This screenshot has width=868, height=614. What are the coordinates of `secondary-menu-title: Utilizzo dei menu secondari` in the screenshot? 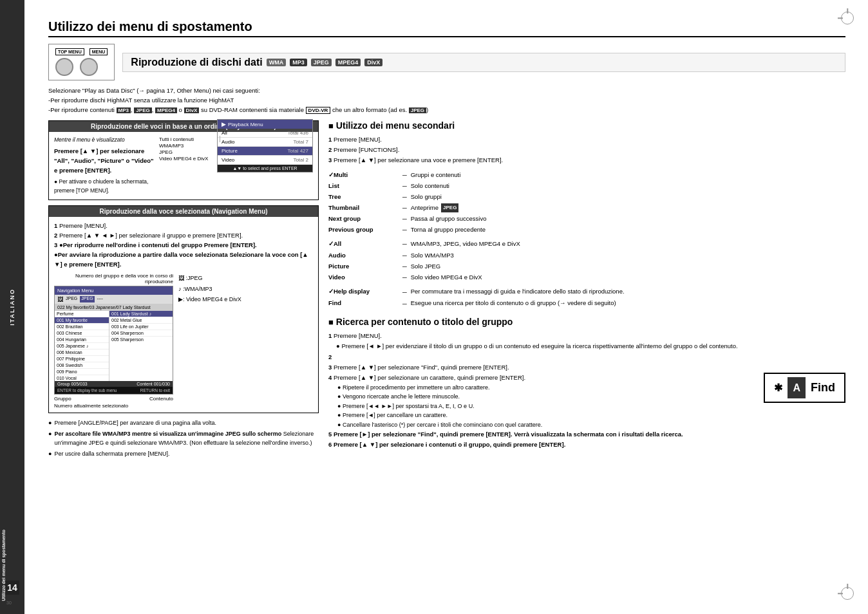 It's located at (395, 126).